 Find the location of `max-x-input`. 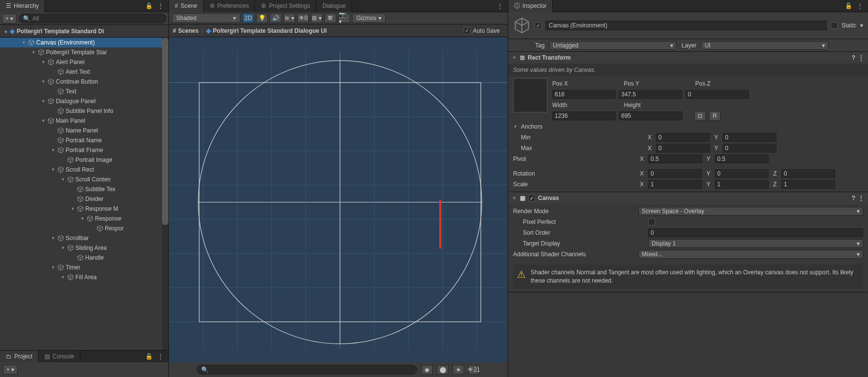

max-x-input is located at coordinates (683, 148).